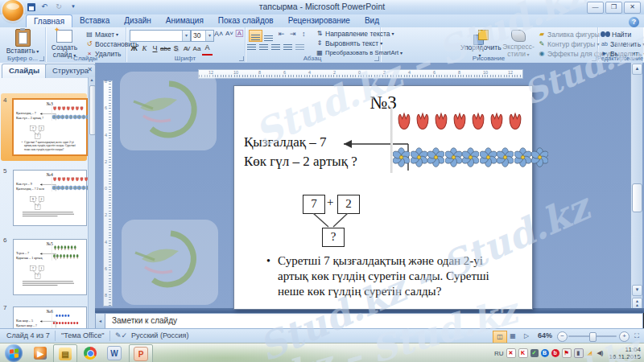 The image size is (644, 362). Describe the element at coordinates (480, 42) in the screenshot. I see `arrange-button: Упорядочить ▾` at that location.